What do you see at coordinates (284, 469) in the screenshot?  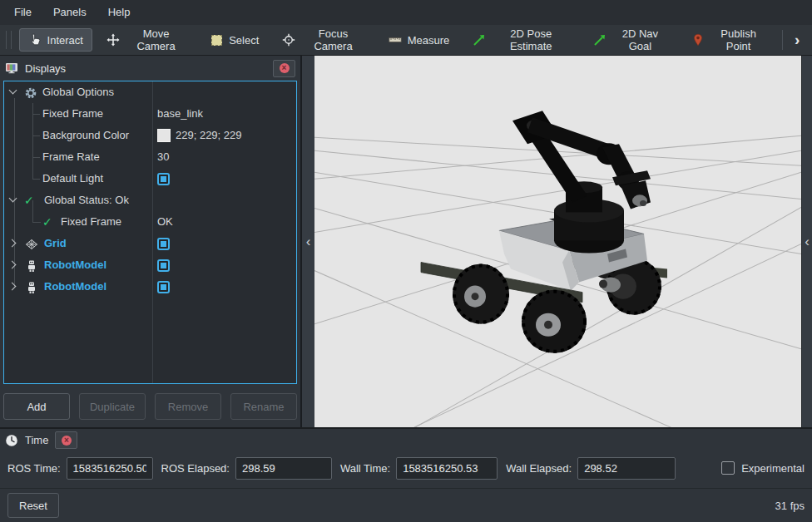 I see `ros-elapsed-input` at bounding box center [284, 469].